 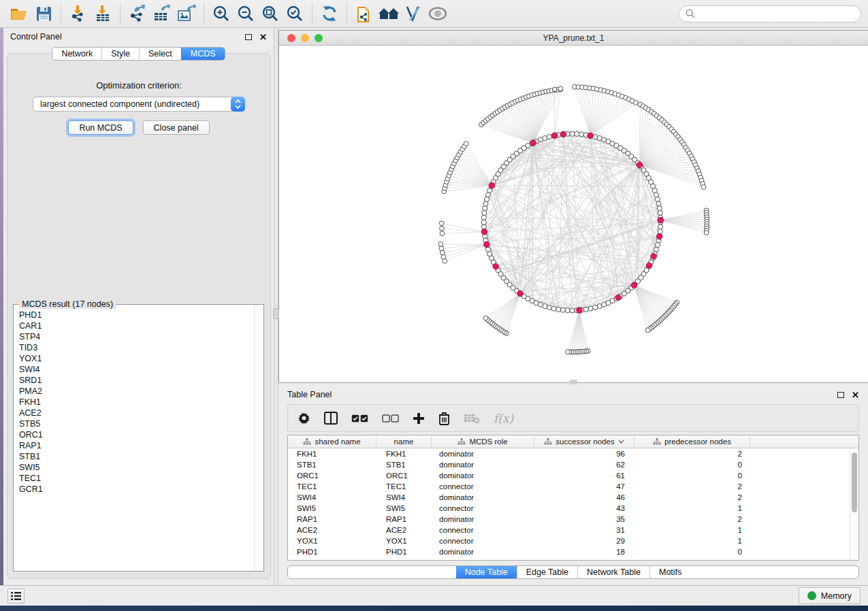 I want to click on add-column-button, so click(x=419, y=418).